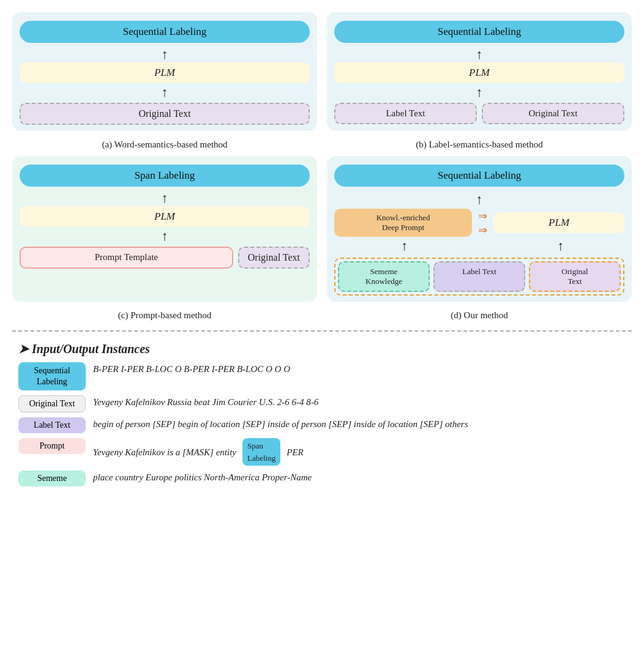 This screenshot has width=644, height=667. What do you see at coordinates (165, 176) in the screenshot?
I see `panel-c-span-label: Span Labeling` at bounding box center [165, 176].